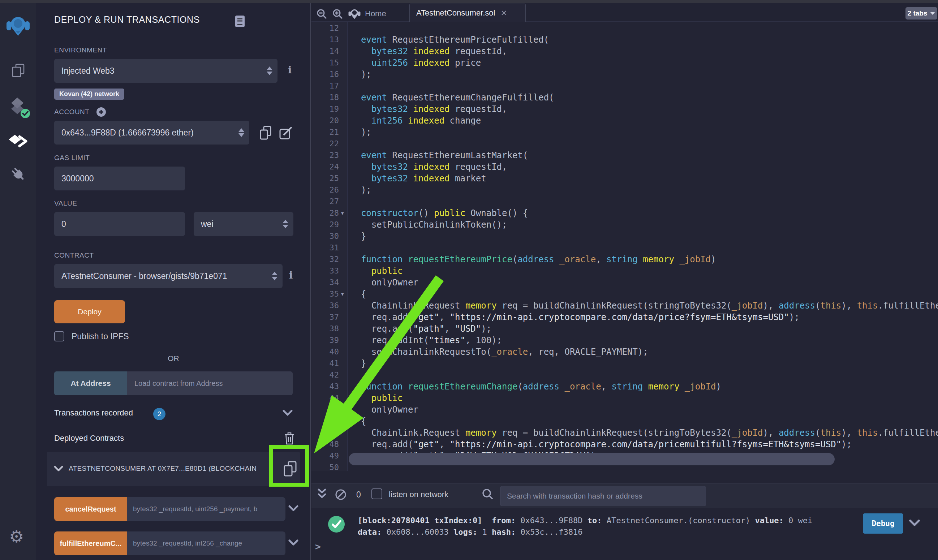 Image resolution: width=938 pixels, height=560 pixels. I want to click on pending-tx-count: 0, so click(358, 495).